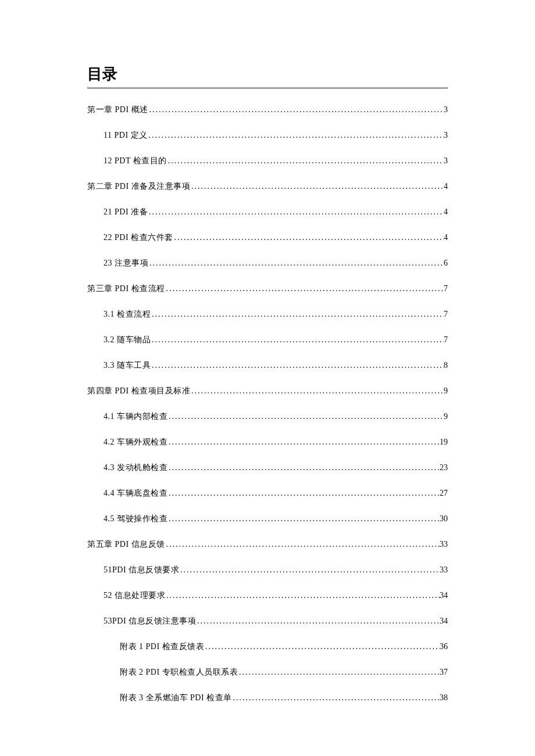  What do you see at coordinates (126, 544) in the screenshot?
I see `toc-entry-label: 第五章 PDI 信息反馈` at bounding box center [126, 544].